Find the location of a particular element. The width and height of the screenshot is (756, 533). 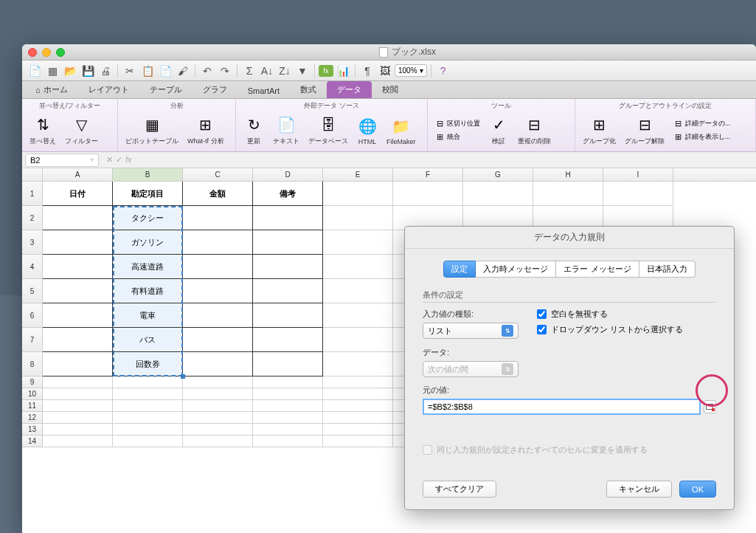

type-select: リスト⇅ is located at coordinates (471, 331).